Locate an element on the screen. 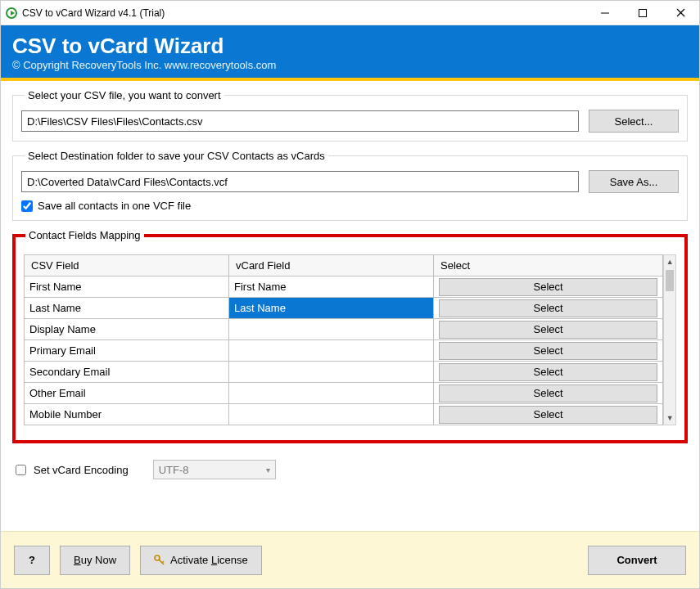  banner-title: CSV to vCard Wizard is located at coordinates (350, 46).